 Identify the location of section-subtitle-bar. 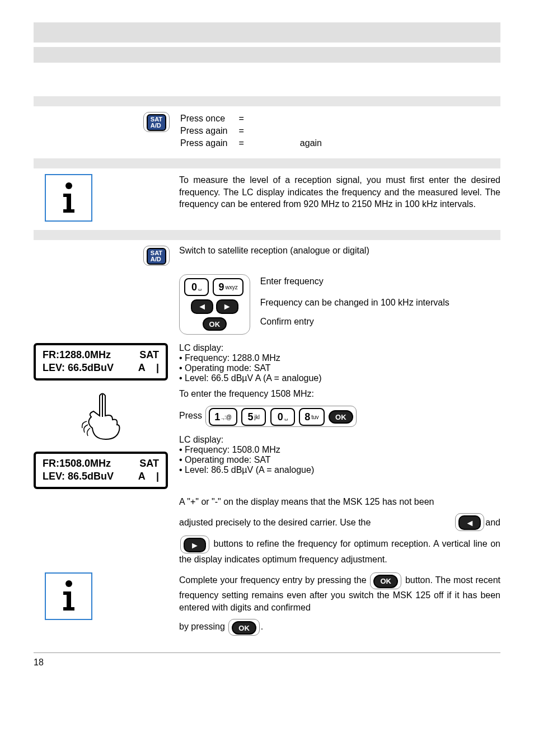
(267, 55).